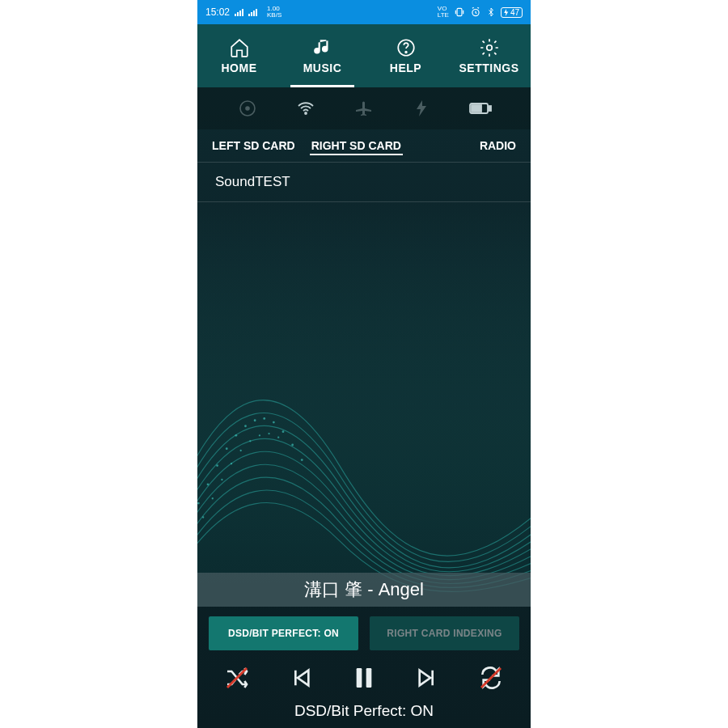 The image size is (728, 728). Describe the element at coordinates (239, 48) in the screenshot. I see `home-icon` at that location.